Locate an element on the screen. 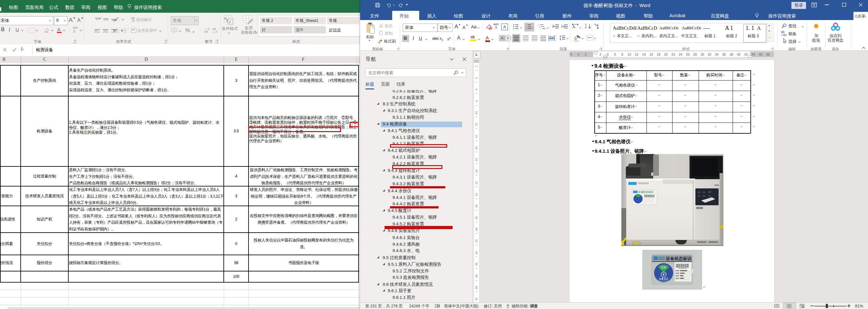 This screenshot has height=309, width=868. svg-text: 设备状态 is located at coordinates (664, 279).